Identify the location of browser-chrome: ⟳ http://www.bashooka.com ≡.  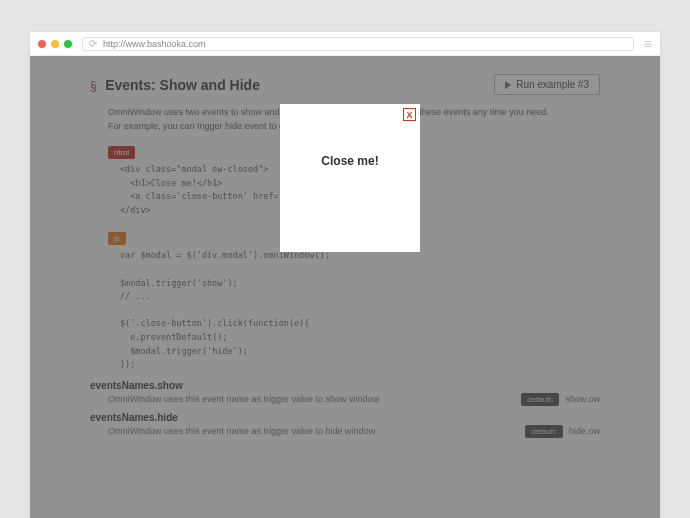
(345, 44).